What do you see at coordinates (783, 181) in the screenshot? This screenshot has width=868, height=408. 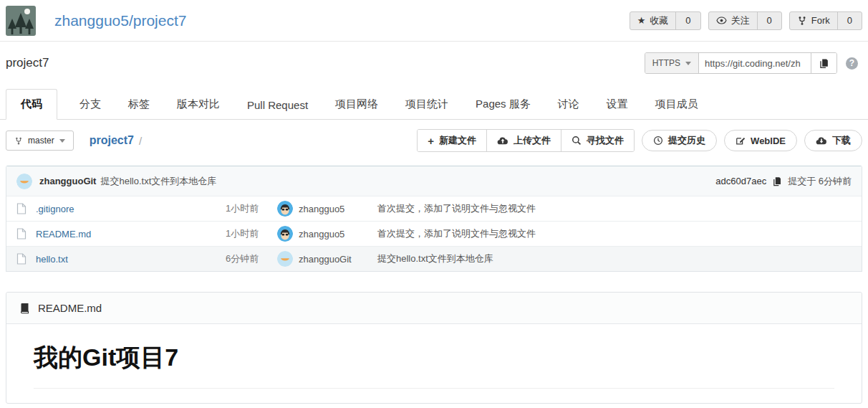 I see `commit-meta: adc60d7aec 提交于 6分钟前` at bounding box center [783, 181].